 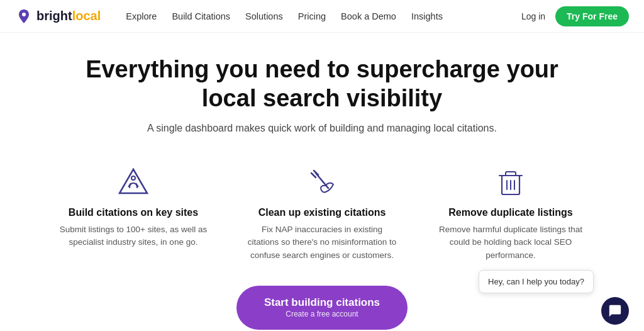 I want to click on nav-pricing: Pricing, so click(x=312, y=16).